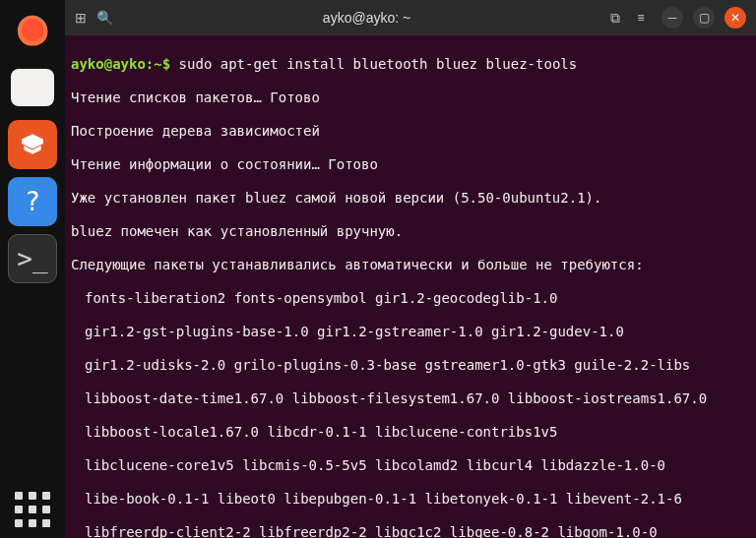 This screenshot has width=756, height=538. Describe the element at coordinates (410, 366) in the screenshot. I see `package-list-line: gir1.2-udisks-2.0 grilo-plugins-0.3-base…` at that location.